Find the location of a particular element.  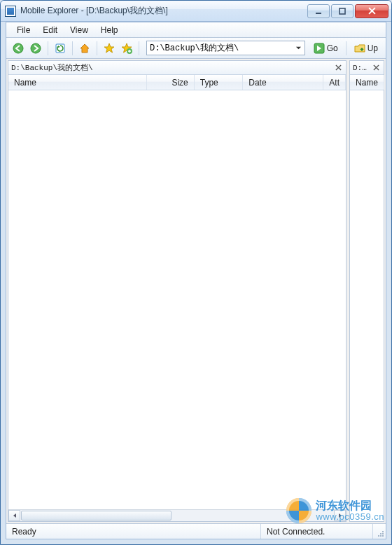

scroll-right-button is located at coordinates (340, 516).